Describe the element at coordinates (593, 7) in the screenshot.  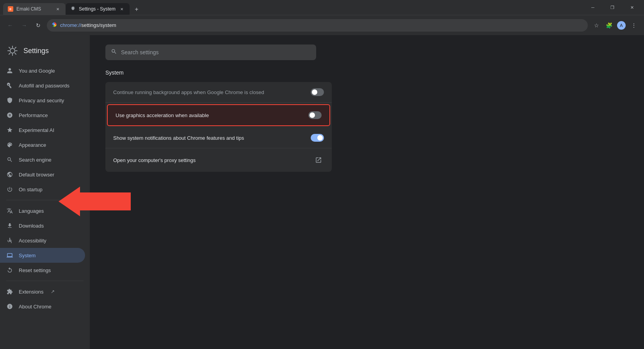
I see `minimize-button: ─` at that location.